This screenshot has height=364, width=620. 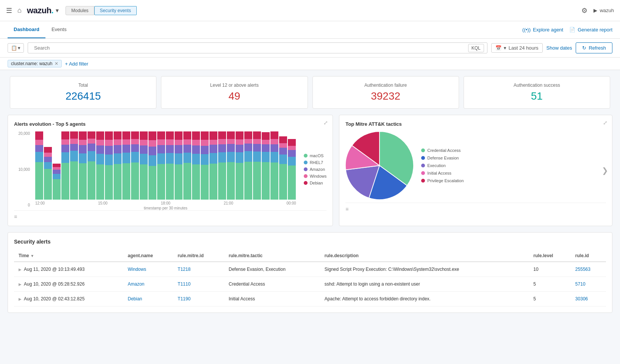 I want to click on legend-item: Debian, so click(x=315, y=183).